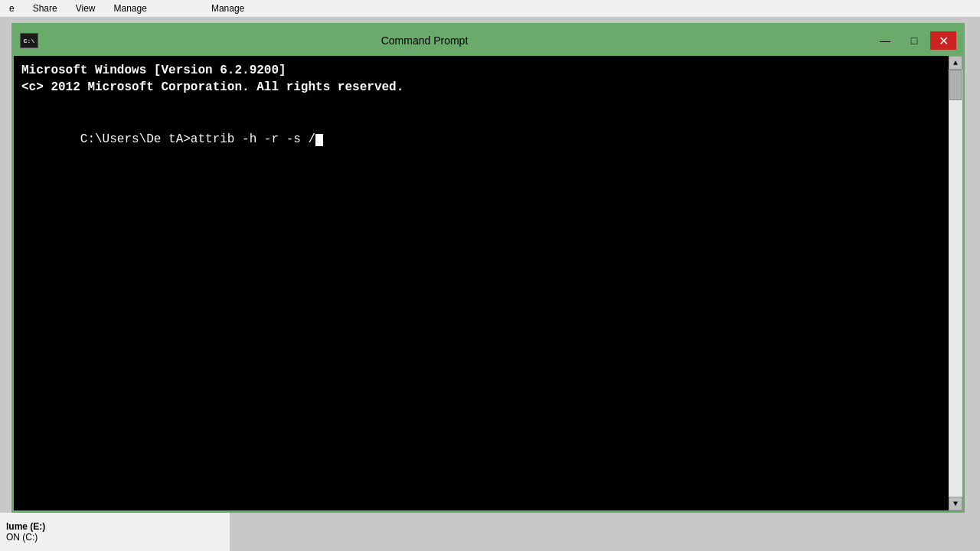 Image resolution: width=980 pixels, height=551 pixels. I want to click on menu-bar: e Share View Manage Manage, so click(490, 8).